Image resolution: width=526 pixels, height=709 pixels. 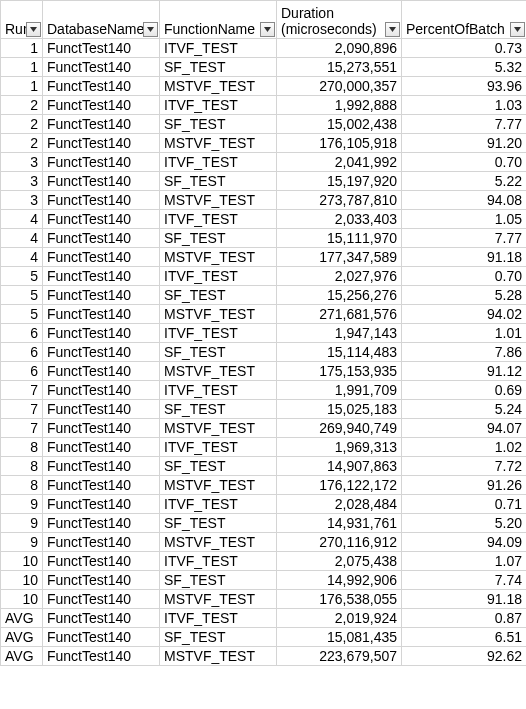 I want to click on cell-percent: 5.24, so click(x=464, y=410).